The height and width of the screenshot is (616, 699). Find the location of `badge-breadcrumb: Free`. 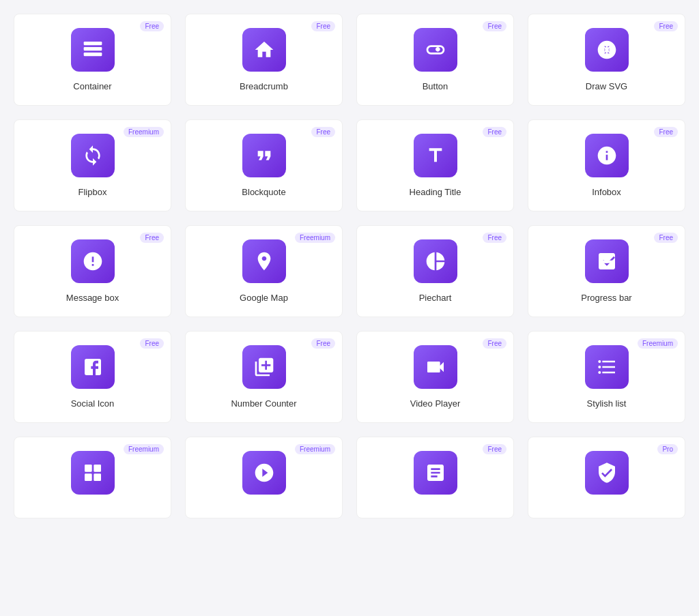

badge-breadcrumb: Free is located at coordinates (324, 26).